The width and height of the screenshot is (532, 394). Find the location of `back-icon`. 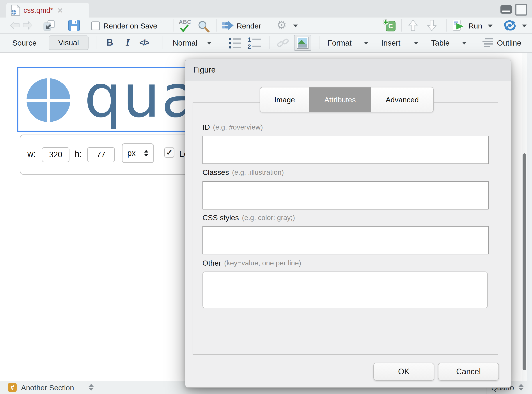

back-icon is located at coordinates (15, 26).